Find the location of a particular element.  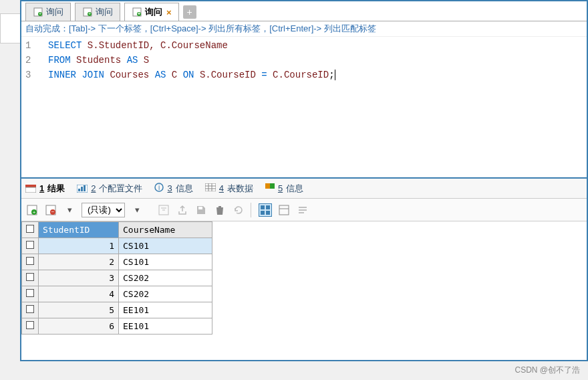

result-tab-tabledata: 4 表数据 is located at coordinates (229, 189).